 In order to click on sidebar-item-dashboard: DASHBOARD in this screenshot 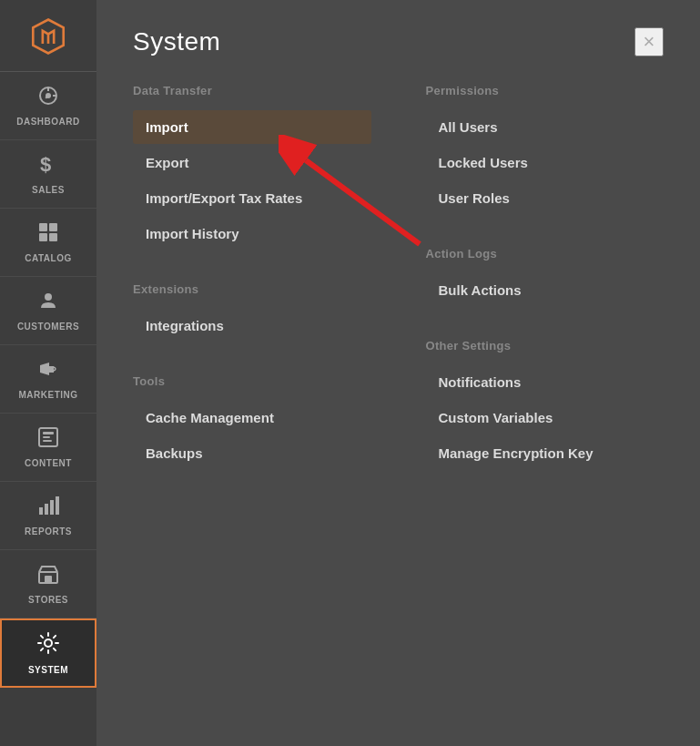, I will do `click(48, 106)`.